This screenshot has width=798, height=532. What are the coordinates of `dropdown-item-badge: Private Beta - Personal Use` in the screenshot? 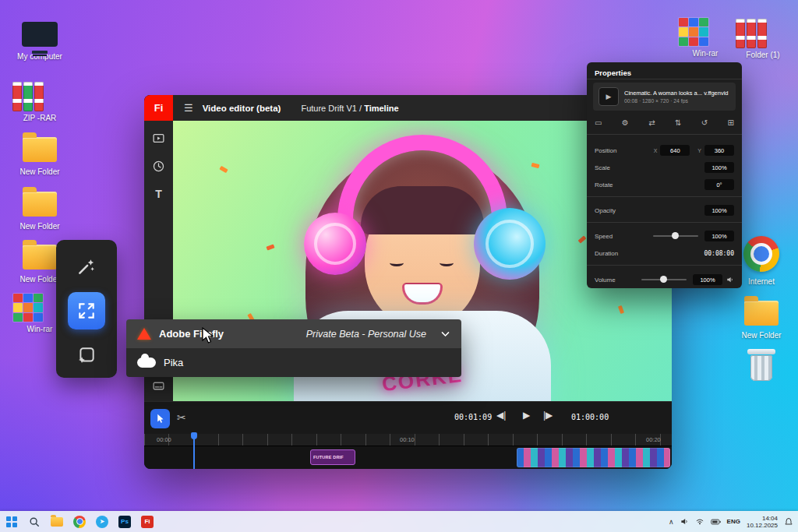 It's located at (366, 334).